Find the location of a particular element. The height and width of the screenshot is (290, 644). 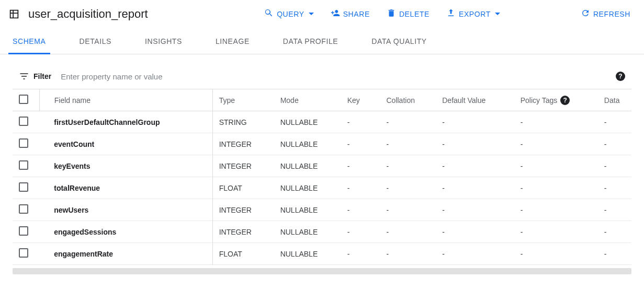

refresh-label: REFRESH is located at coordinates (612, 14).